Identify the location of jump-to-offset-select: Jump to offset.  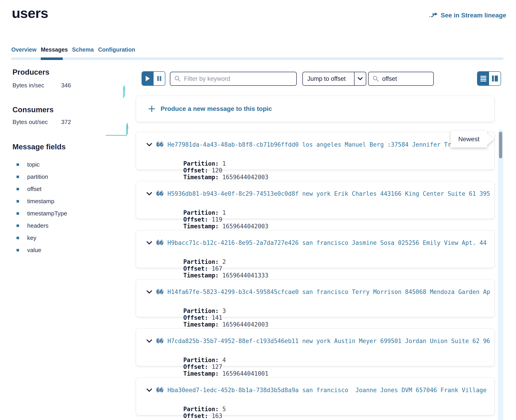
(334, 79).